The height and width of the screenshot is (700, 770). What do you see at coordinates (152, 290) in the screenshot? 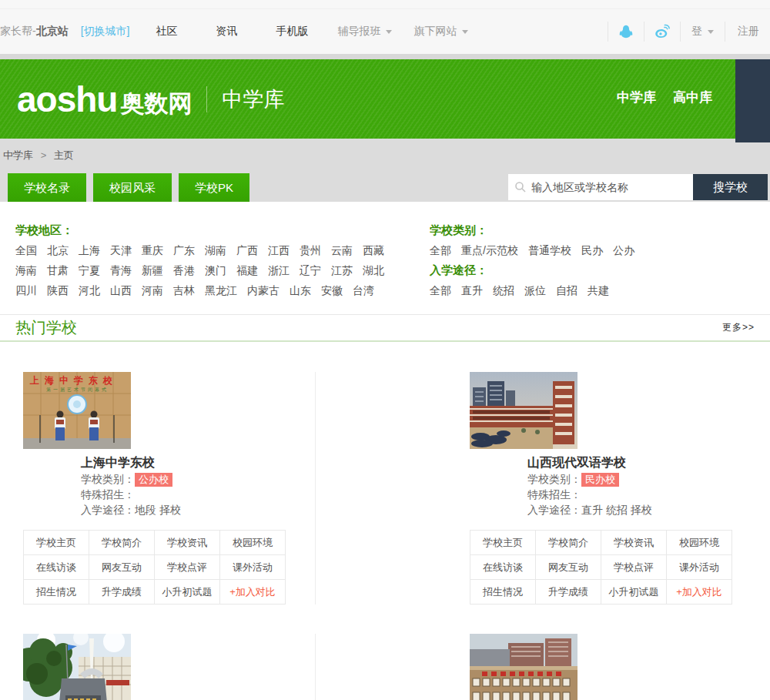
I see `region-option: 河南` at bounding box center [152, 290].